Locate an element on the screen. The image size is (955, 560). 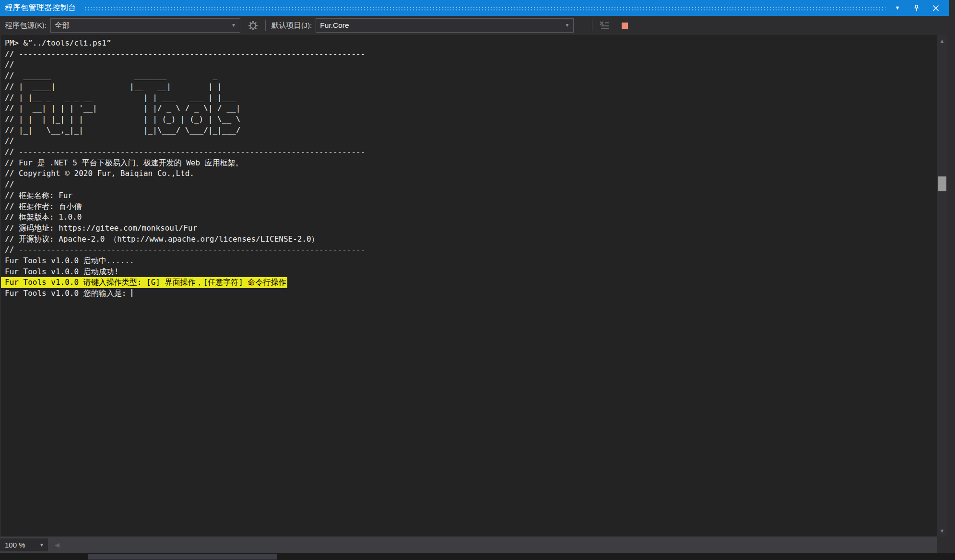
console-line: // | ____| |__ __| | | is located at coordinates (469, 87).